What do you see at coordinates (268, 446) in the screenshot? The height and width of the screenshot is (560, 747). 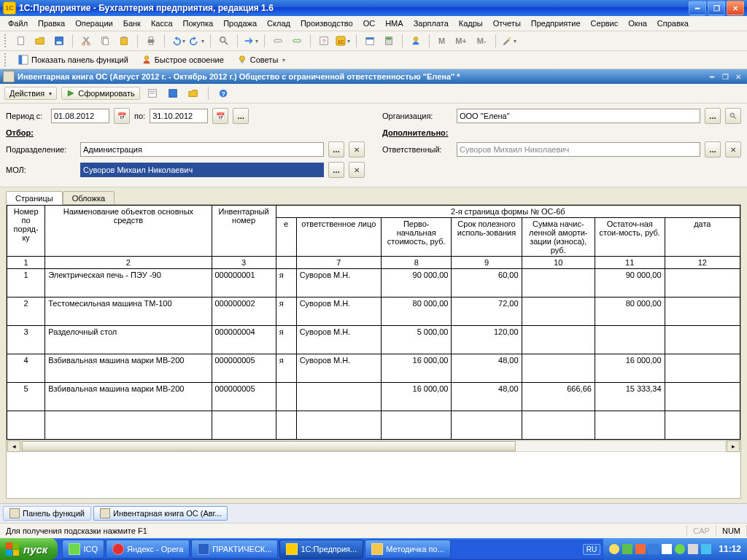 I see `scroll-thumb` at bounding box center [268, 446].